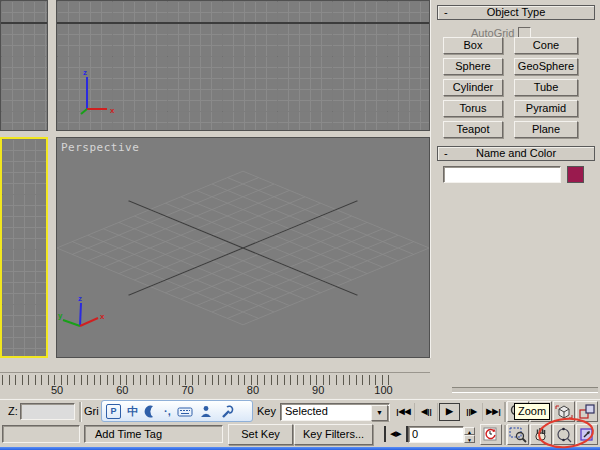 Image resolution: width=600 pixels, height=450 pixels. Describe the element at coordinates (470, 439) in the screenshot. I see `spinner-down-icon: ▼` at that location.